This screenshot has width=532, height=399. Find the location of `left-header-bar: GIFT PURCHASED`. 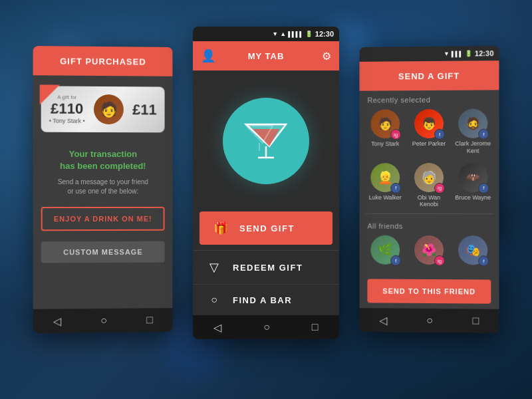

left-header-bar: GIFT PURCHASED is located at coordinates (103, 61).